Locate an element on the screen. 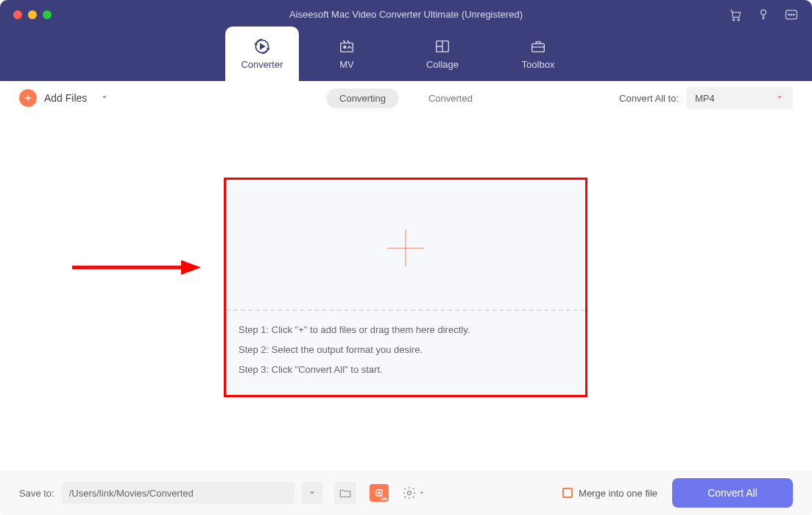  gpu-accel-button: ON is located at coordinates (379, 493).